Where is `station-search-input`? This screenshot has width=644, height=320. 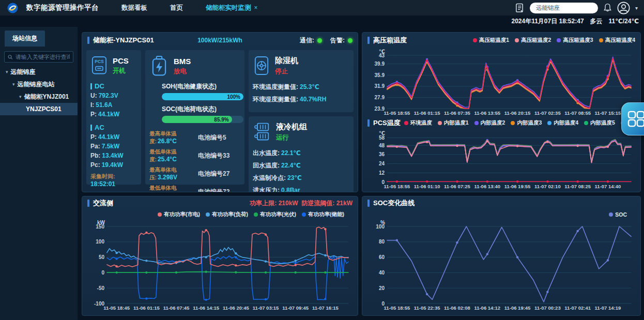
station-search-input is located at coordinates (564, 8).